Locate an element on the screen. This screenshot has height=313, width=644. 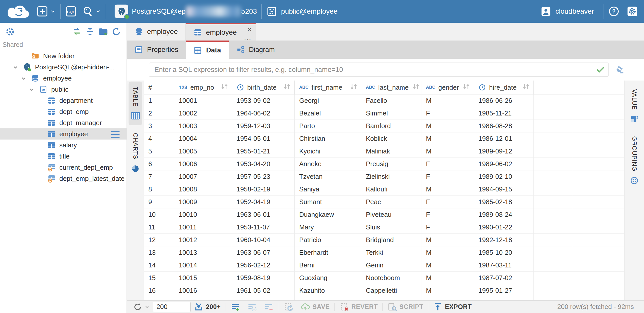
editor-tab-employee: employee is located at coordinates (156, 32).